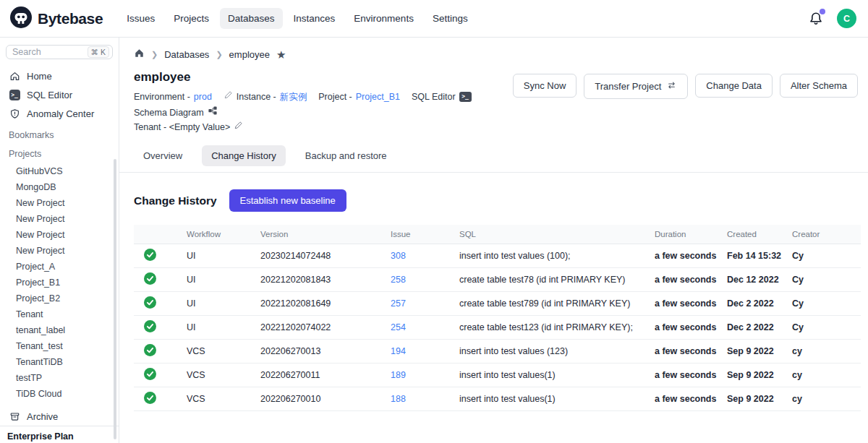 This screenshot has width=868, height=443. I want to click on favorite-star-icon: ★, so click(281, 55).